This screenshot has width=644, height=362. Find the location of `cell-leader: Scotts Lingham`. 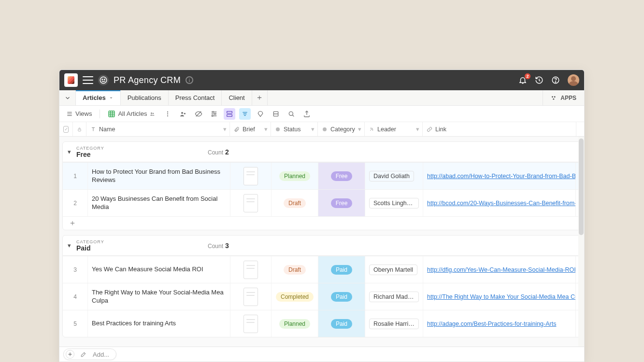

cell-leader: Scotts Lingham is located at coordinates (394, 203).